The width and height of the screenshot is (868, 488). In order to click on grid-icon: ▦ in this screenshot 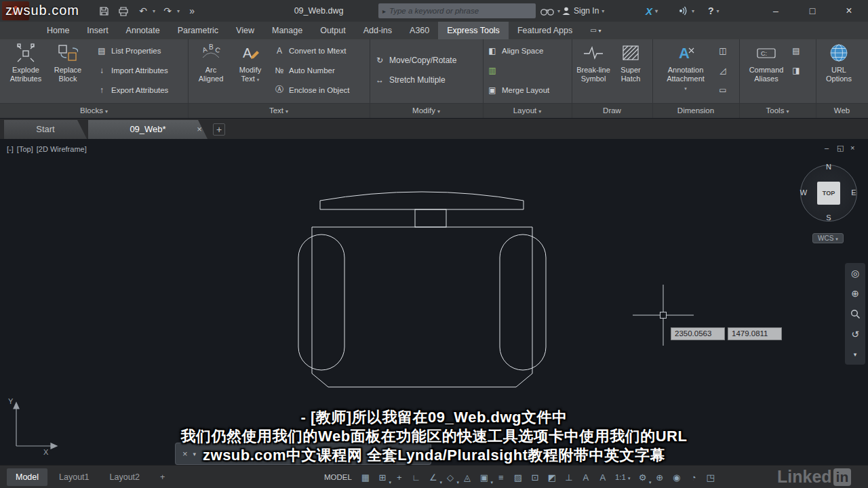, I will do `click(366, 477)`.